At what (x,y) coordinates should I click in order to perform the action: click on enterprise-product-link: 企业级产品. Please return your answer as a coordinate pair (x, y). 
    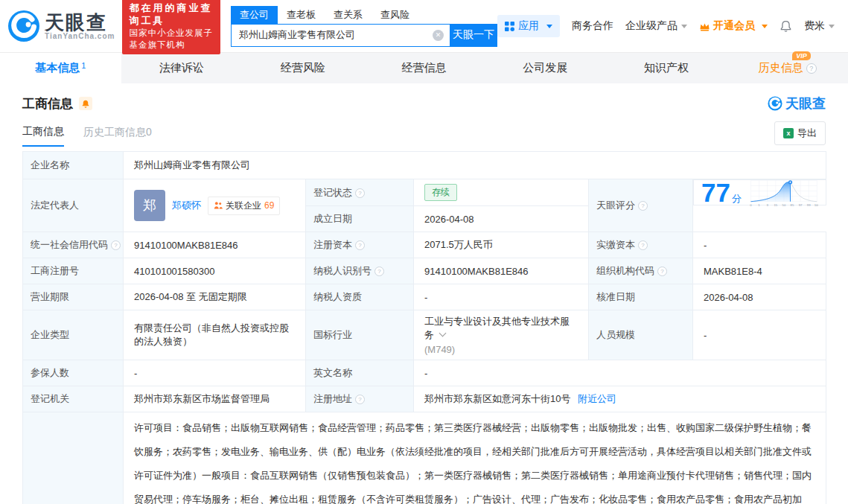
    Looking at the image, I should click on (657, 26).